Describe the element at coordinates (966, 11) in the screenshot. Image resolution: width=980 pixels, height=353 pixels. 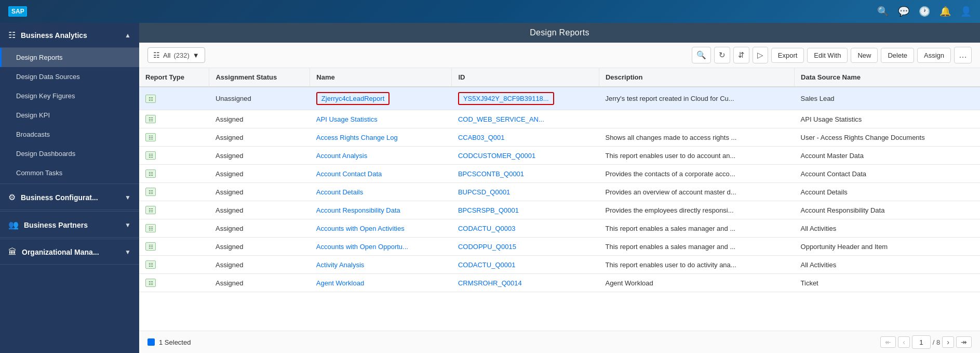
I see `user-icon: 👤` at that location.